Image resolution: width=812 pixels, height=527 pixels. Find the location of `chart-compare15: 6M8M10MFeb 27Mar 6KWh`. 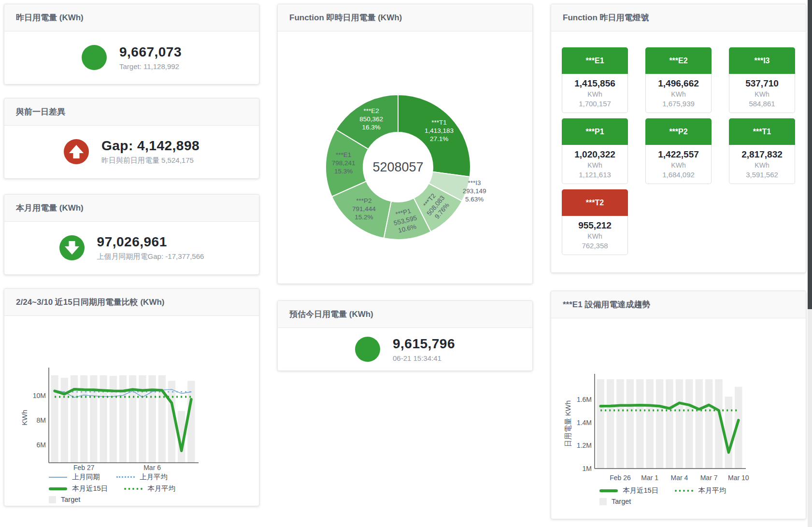

chart-compare15: 6M8M10MFeb 27Mar 6KWh is located at coordinates (132, 395).